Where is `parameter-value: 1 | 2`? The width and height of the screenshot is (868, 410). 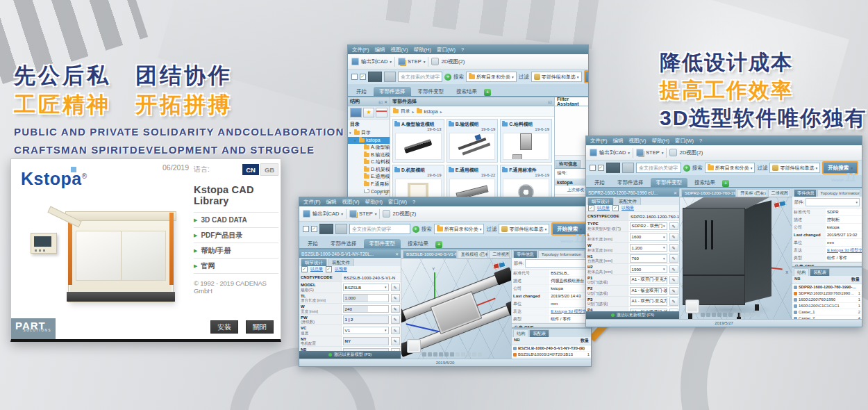 parameter-value: 1 | 2 is located at coordinates (366, 320).